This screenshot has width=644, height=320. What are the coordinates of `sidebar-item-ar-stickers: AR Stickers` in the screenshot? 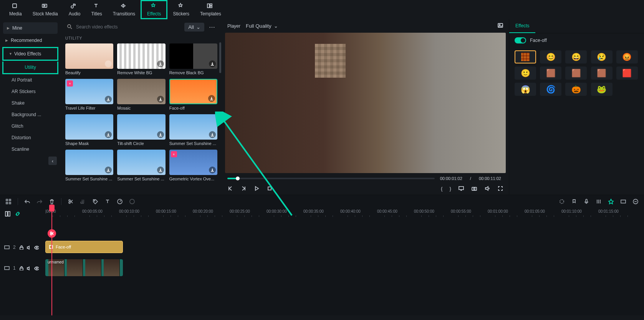 It's located at (30, 92).